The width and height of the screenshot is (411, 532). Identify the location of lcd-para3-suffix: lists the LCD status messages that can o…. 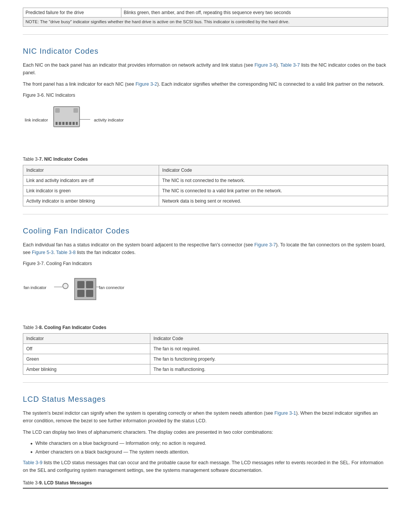
(203, 466).